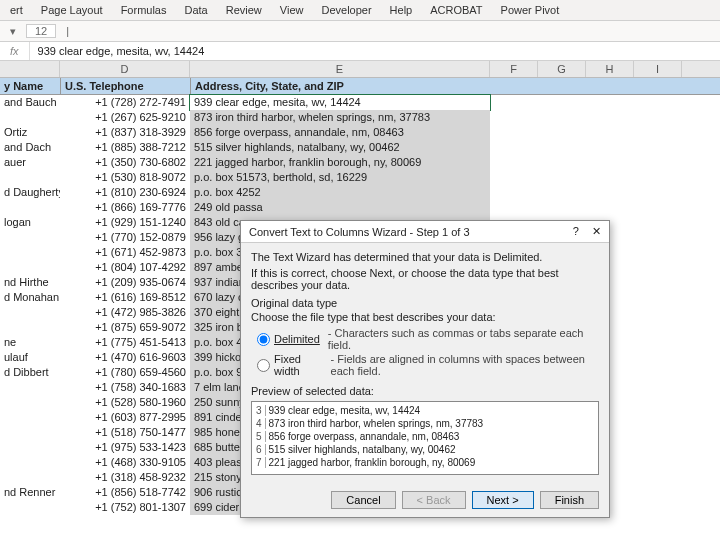  I want to click on font-dropdown-icon: ▾, so click(13, 32).